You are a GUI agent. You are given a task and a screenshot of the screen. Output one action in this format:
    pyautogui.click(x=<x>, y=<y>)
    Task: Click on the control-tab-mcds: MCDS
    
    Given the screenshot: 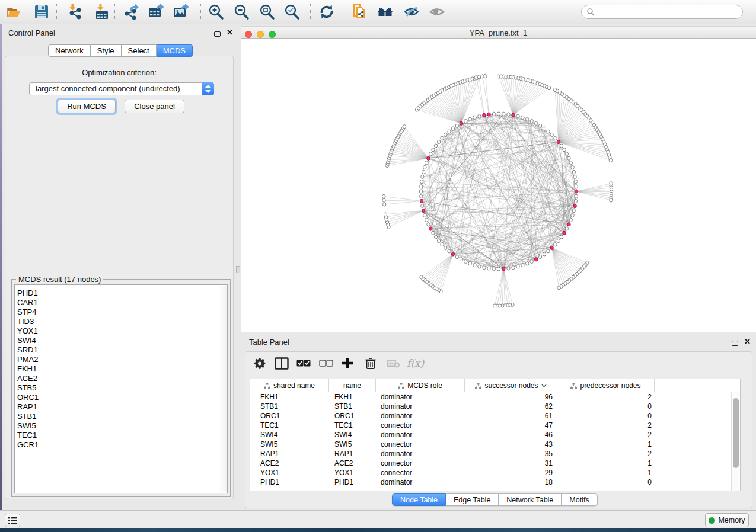 What is the action you would take?
    pyautogui.click(x=174, y=51)
    